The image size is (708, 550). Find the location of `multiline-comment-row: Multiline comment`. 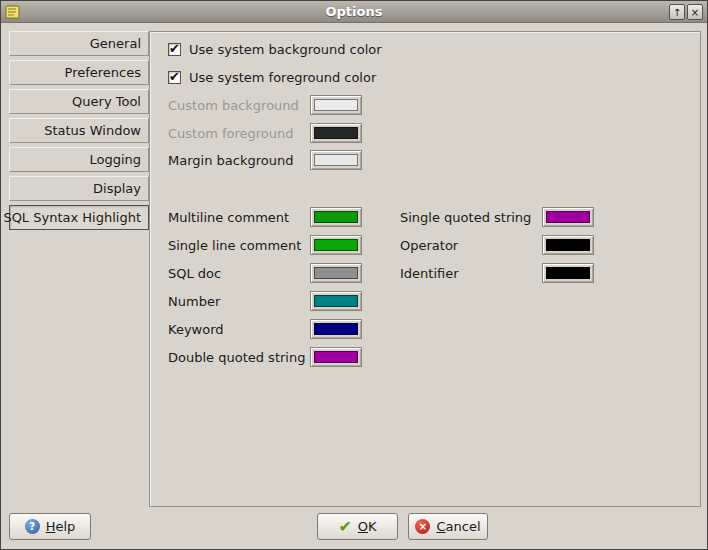

multiline-comment-row: Multiline comment is located at coordinates (265, 217).